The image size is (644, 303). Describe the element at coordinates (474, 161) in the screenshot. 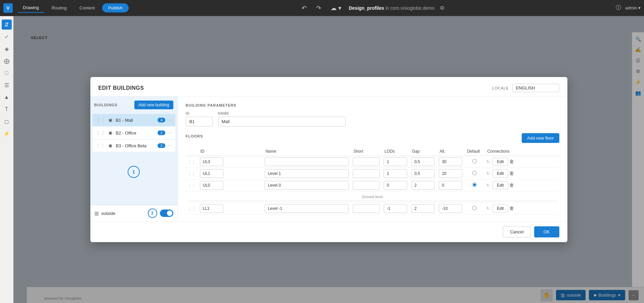

I see `floor-default-ul3` at that location.